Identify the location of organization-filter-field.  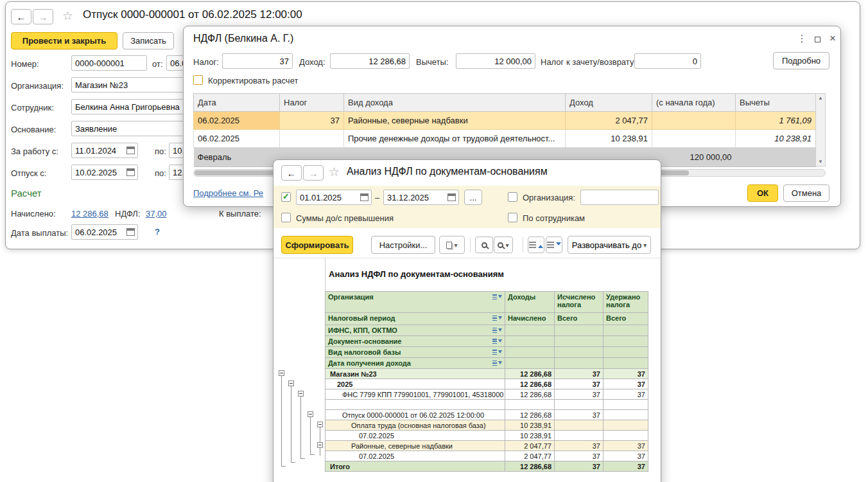
(620, 197).